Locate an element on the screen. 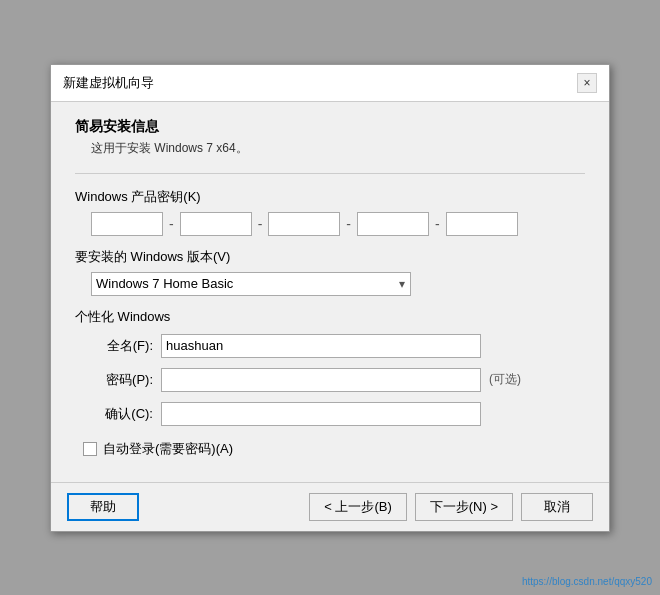 The width and height of the screenshot is (660, 595). back-button: < 上一步(B) is located at coordinates (358, 507).